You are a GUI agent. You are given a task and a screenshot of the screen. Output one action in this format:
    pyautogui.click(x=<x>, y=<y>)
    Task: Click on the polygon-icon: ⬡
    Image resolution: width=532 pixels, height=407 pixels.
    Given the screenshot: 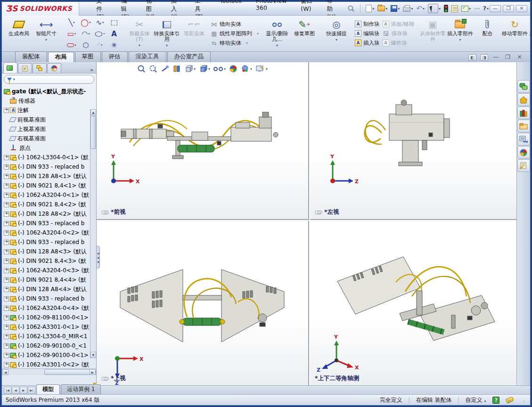 What is the action you would take?
    pyautogui.click(x=86, y=45)
    